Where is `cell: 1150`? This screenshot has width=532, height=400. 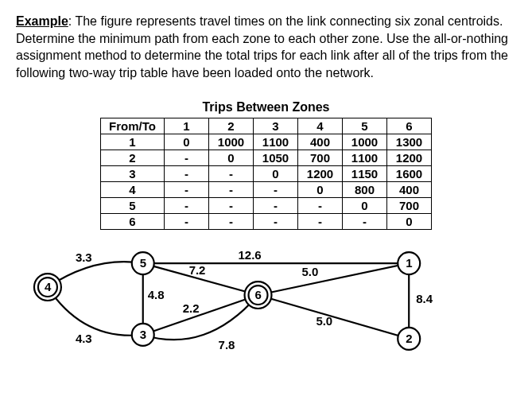 cell: 1150 is located at coordinates (365, 174).